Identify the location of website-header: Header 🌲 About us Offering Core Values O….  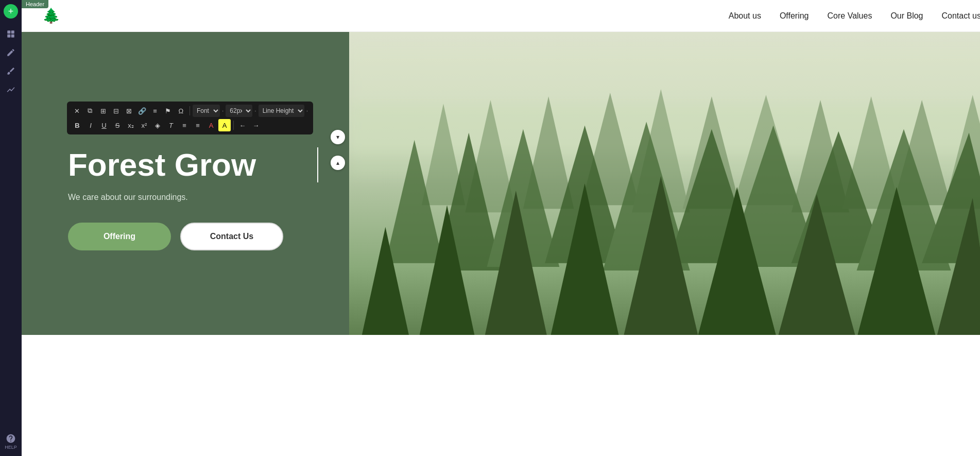
(501, 16).